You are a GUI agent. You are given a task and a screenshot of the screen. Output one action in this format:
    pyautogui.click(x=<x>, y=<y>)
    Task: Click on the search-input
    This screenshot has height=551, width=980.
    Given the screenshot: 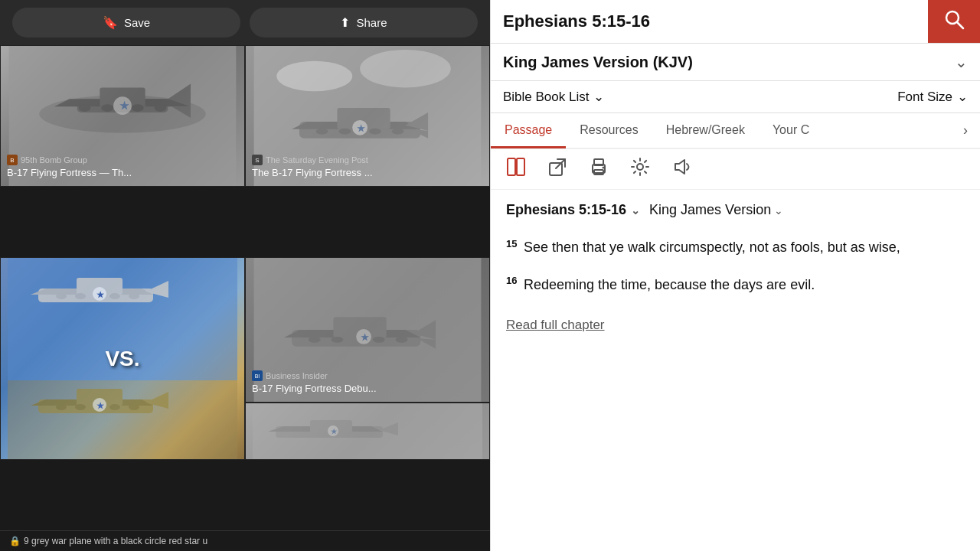 What is the action you would take?
    pyautogui.click(x=709, y=21)
    